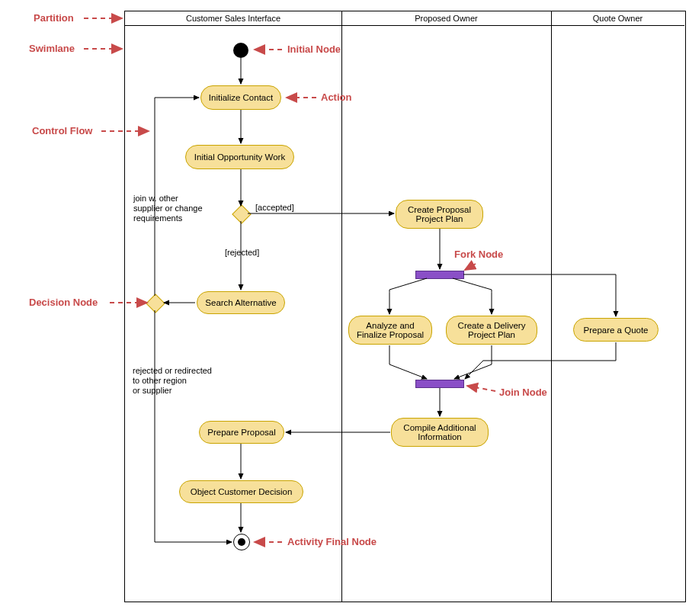  What do you see at coordinates (440, 274) in the screenshot?
I see `fork-node` at bounding box center [440, 274].